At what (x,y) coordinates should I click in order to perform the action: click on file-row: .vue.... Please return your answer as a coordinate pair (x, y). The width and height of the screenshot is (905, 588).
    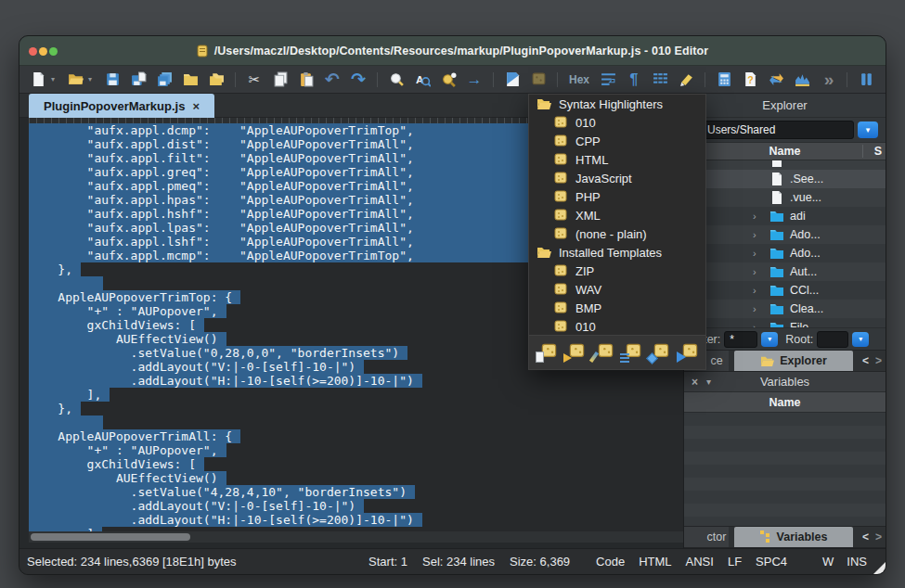
    Looking at the image, I should click on (785, 198).